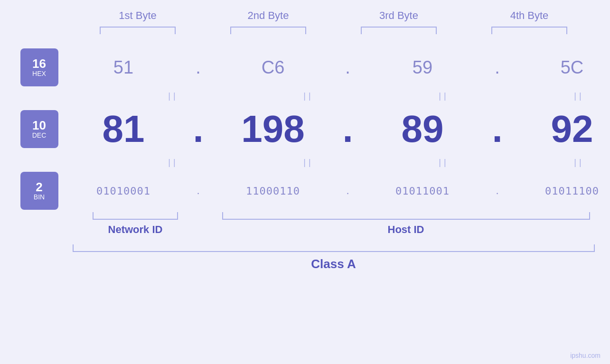  What do you see at coordinates (559, 191) in the screenshot?
I see `bin-val-4: 01011100` at bounding box center [559, 191].